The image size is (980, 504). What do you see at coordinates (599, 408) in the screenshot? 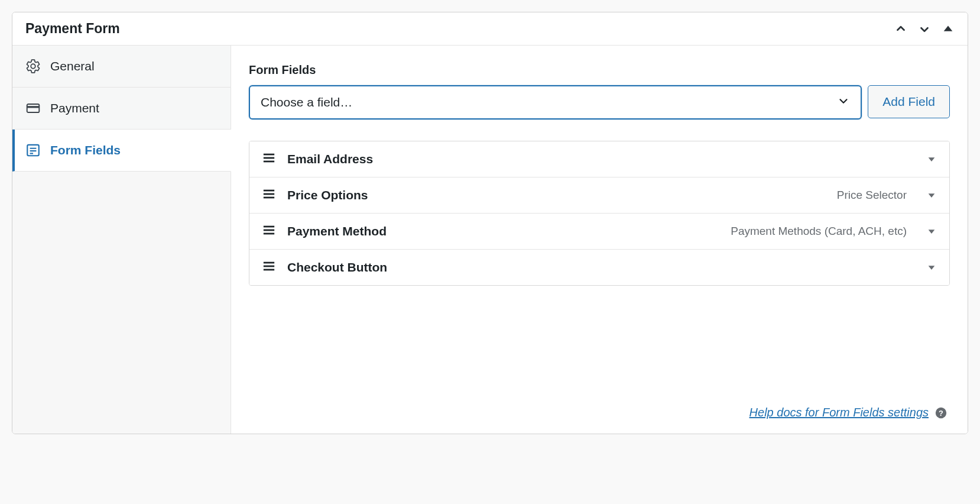
I see `footer: Help docs for Form Fields settings ?` at bounding box center [599, 408].